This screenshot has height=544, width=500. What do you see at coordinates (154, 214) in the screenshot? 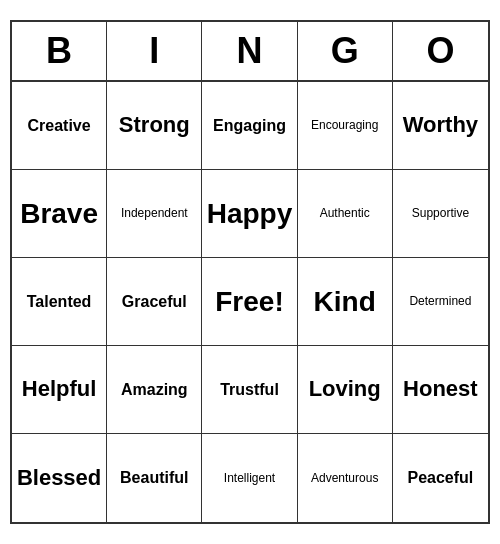
I see `bingo-cell-6: Independent` at bounding box center [154, 214].